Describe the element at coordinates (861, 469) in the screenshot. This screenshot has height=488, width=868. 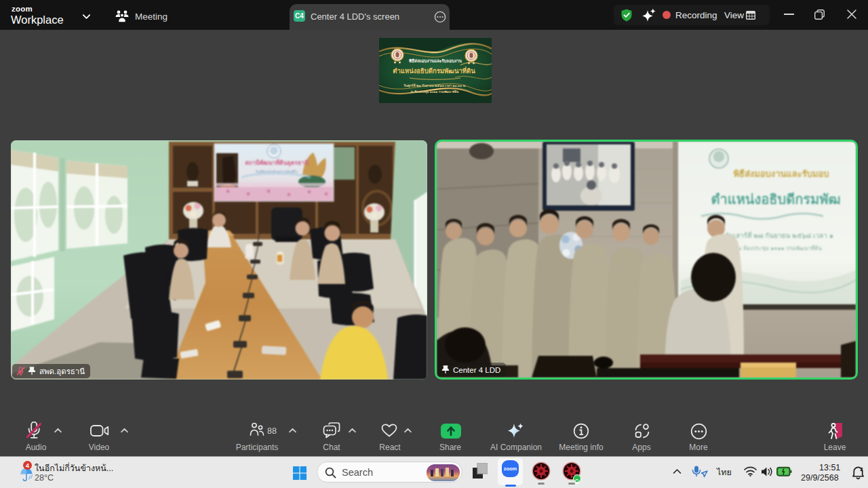
I see `svg-text: z` at that location.